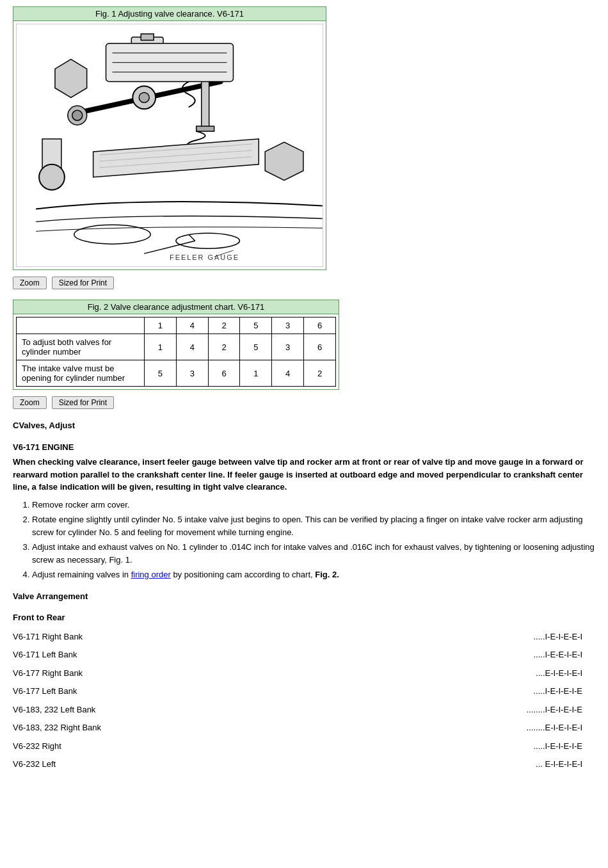 Image resolution: width=608 pixels, height=868 pixels. I want to click on engine-diagram: FEELER GAUGE, so click(170, 145).